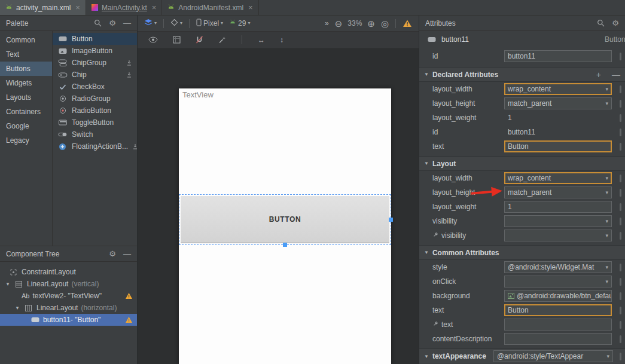  I want to click on device-selector: Pixel ▾, so click(209, 23).